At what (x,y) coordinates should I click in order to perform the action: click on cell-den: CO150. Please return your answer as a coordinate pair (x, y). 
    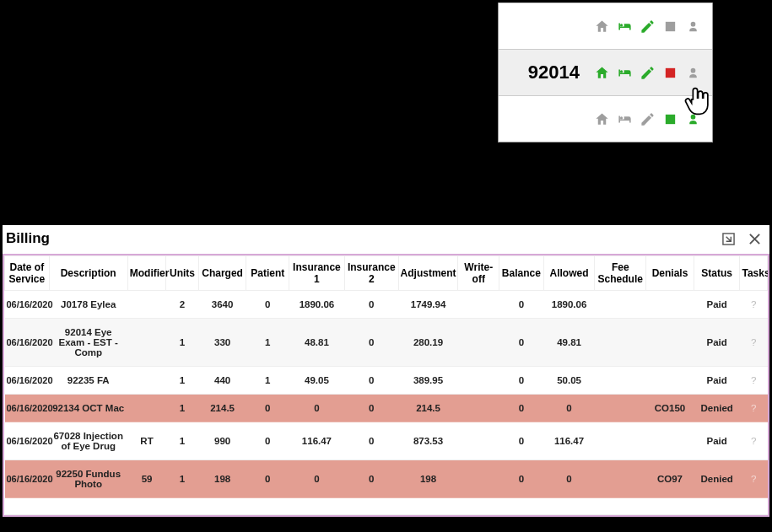
    Looking at the image, I should click on (670, 408).